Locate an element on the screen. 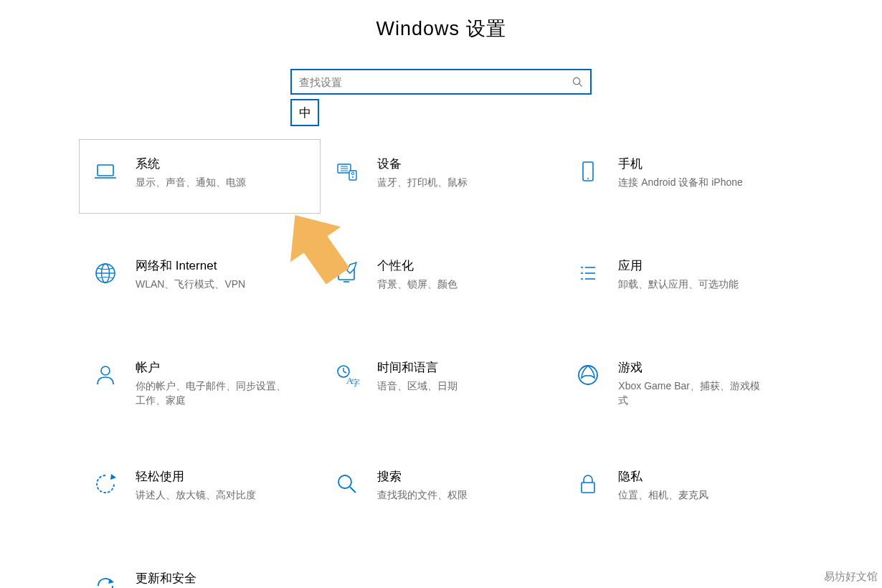 The height and width of the screenshot is (588, 882). tile-desc: 位置、相机、麦克风 is located at coordinates (663, 495).